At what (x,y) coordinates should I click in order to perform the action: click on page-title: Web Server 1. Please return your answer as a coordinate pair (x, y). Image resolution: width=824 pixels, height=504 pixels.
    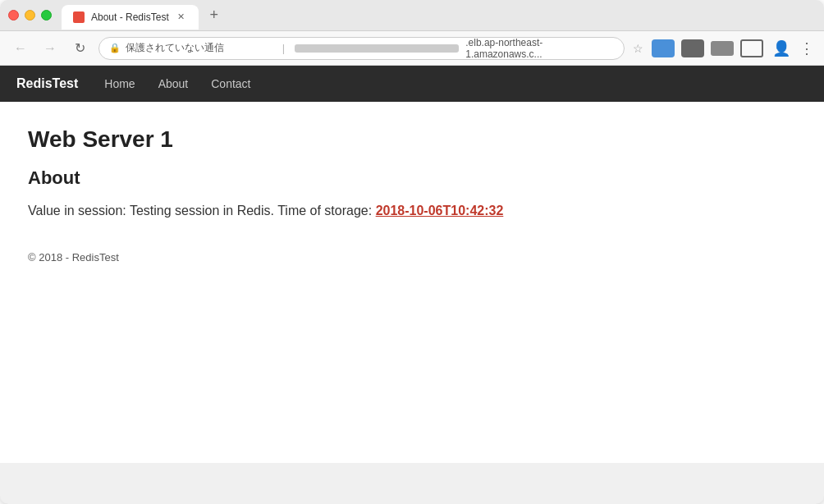
    Looking at the image, I should click on (412, 140).